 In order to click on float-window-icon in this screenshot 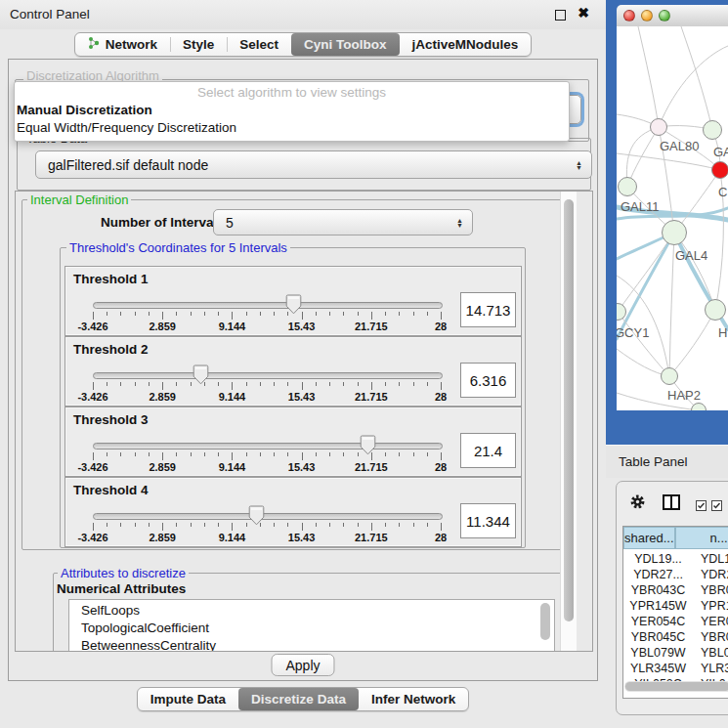, I will do `click(561, 16)`.